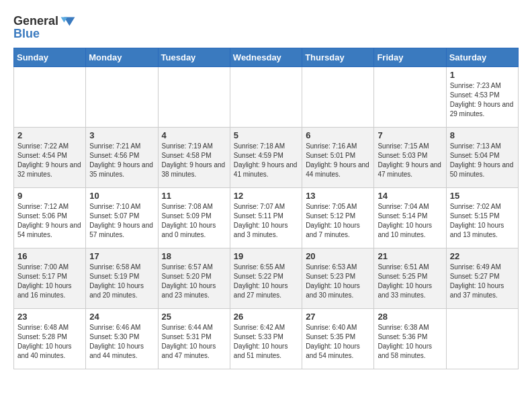 The image size is (532, 411). I want to click on week-row-1: 1Sunrise: 7:23 AM Sunset: 4:53 PM Daylig…, so click(266, 97).